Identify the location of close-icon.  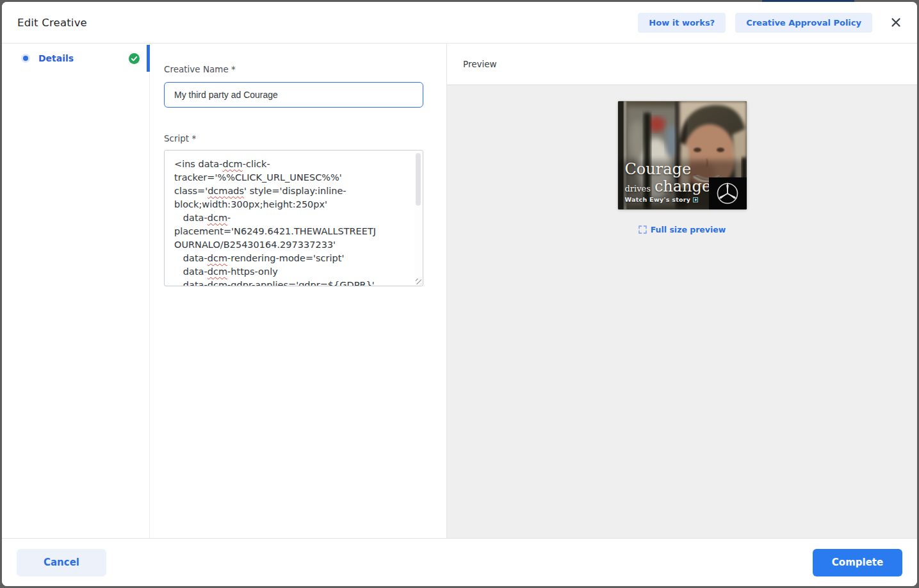
(896, 22).